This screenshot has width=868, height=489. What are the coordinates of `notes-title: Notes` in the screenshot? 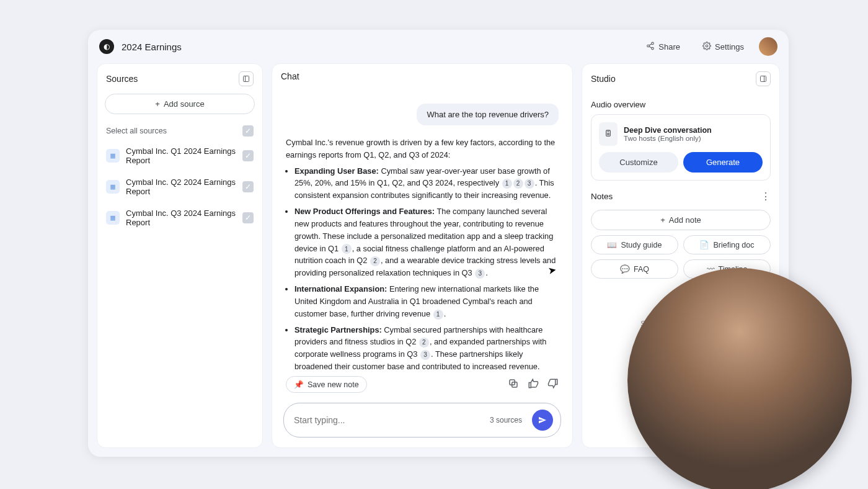 It's located at (601, 196).